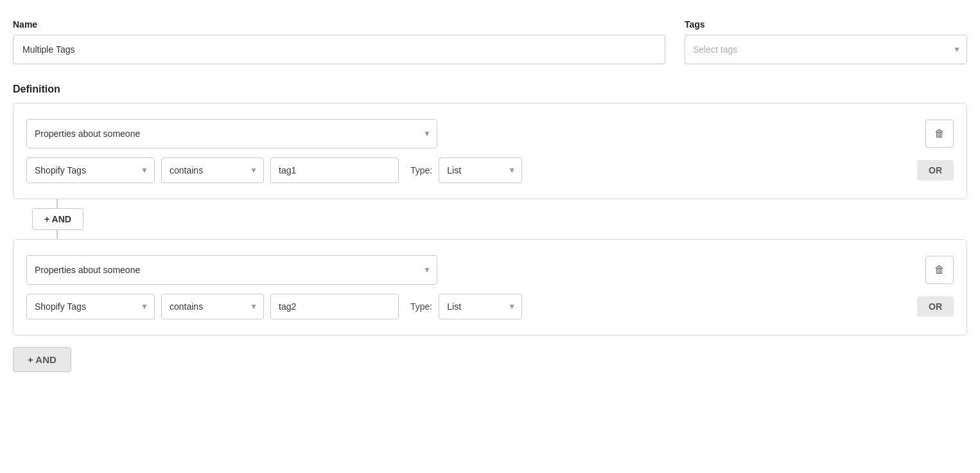 The width and height of the screenshot is (980, 473). Describe the element at coordinates (940, 270) in the screenshot. I see `condition-2-delete-button: 🗑` at that location.